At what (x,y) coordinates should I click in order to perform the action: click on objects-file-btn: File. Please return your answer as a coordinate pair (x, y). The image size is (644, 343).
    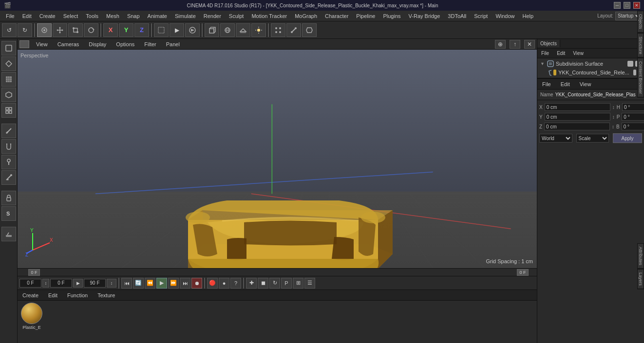
    Looking at the image, I should click on (545, 54).